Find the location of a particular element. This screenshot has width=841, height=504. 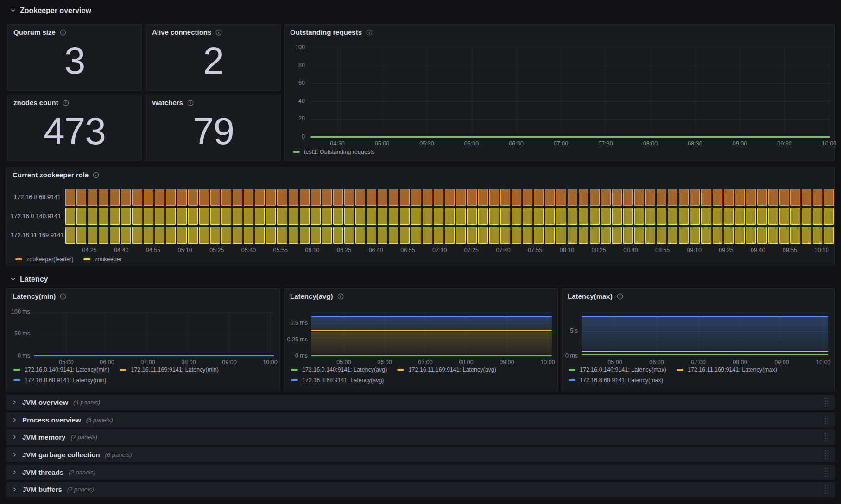

legend-item: zookeeper is located at coordinates (102, 259).